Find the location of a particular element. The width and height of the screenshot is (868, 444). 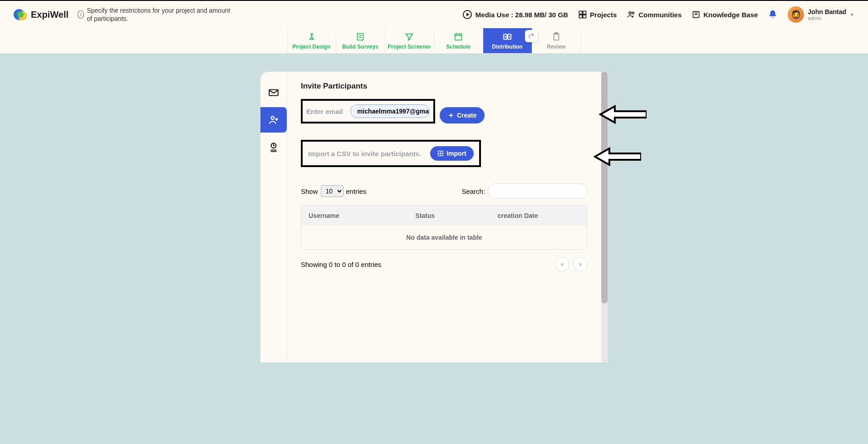

media-use-text: Media Use : 28.98 MB/ 30 GB is located at coordinates (522, 15).